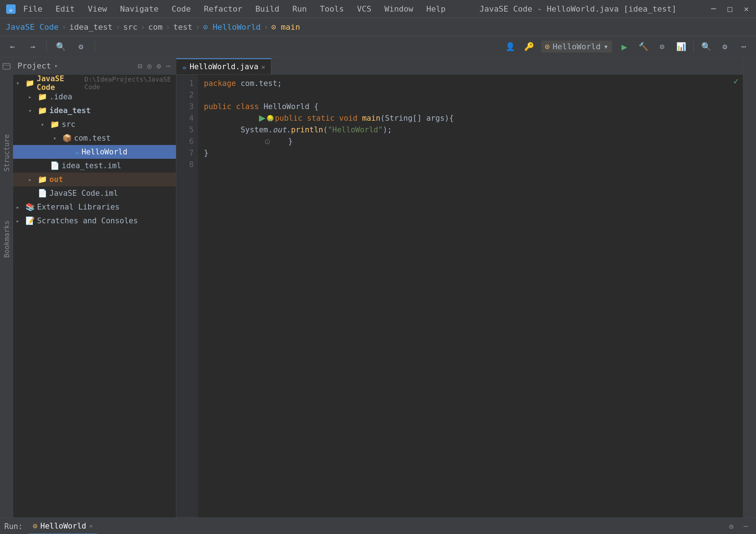  Describe the element at coordinates (681, 47) in the screenshot. I see `profile-button: 📊` at that location.